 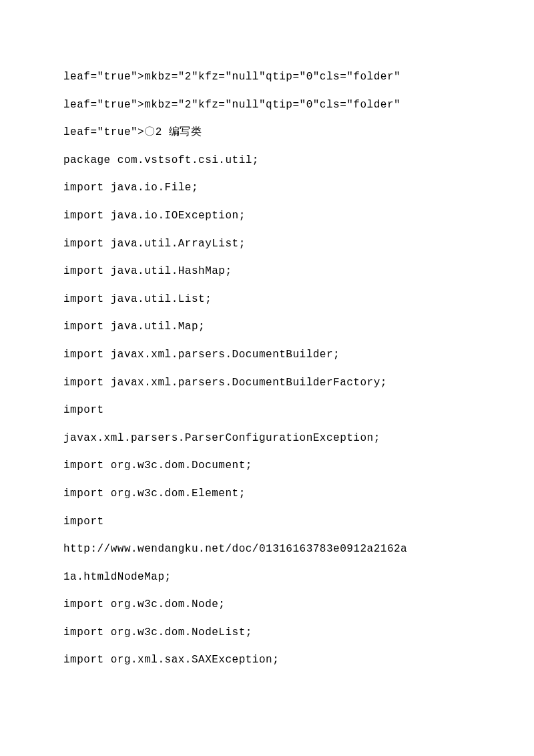 I want to click on code-line: import java.io.IOException;, so click(x=267, y=216).